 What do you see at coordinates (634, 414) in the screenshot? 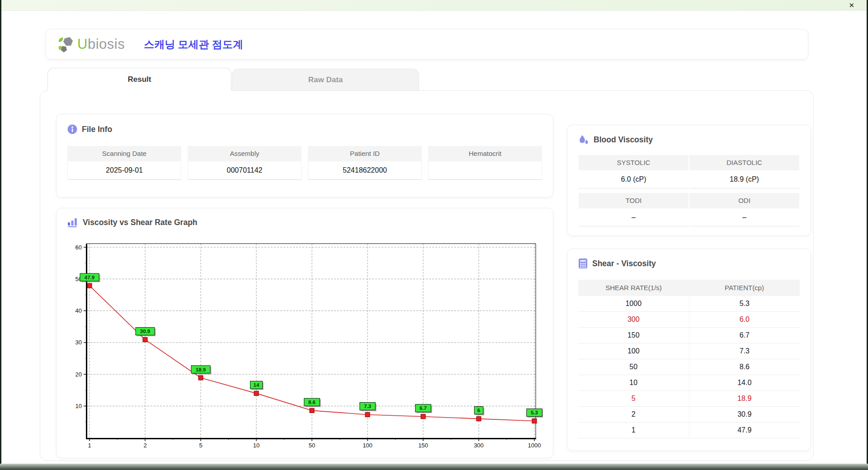
I see `cell-shear-rate: 2` at bounding box center [634, 414].